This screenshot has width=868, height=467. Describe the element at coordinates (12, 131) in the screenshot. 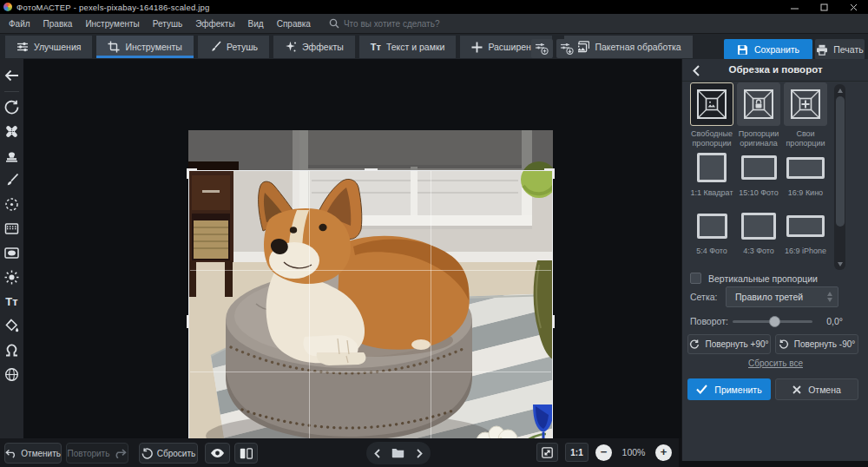

I see `tool-healing-patch-button` at that location.